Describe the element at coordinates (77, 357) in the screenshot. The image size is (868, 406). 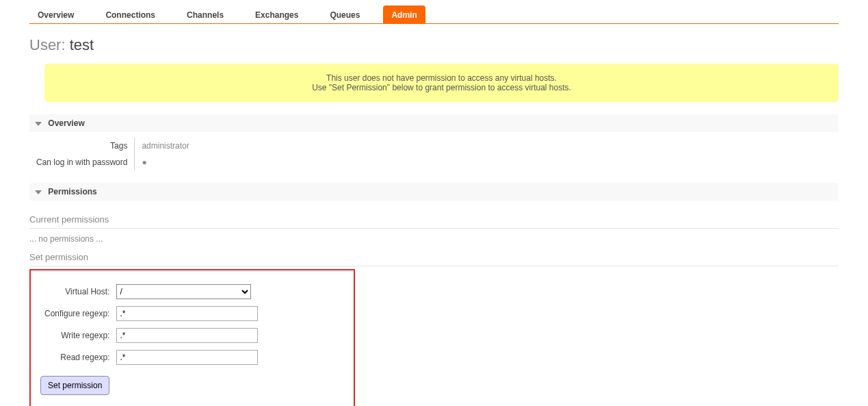
I see `read-label: Read regexp:` at that location.